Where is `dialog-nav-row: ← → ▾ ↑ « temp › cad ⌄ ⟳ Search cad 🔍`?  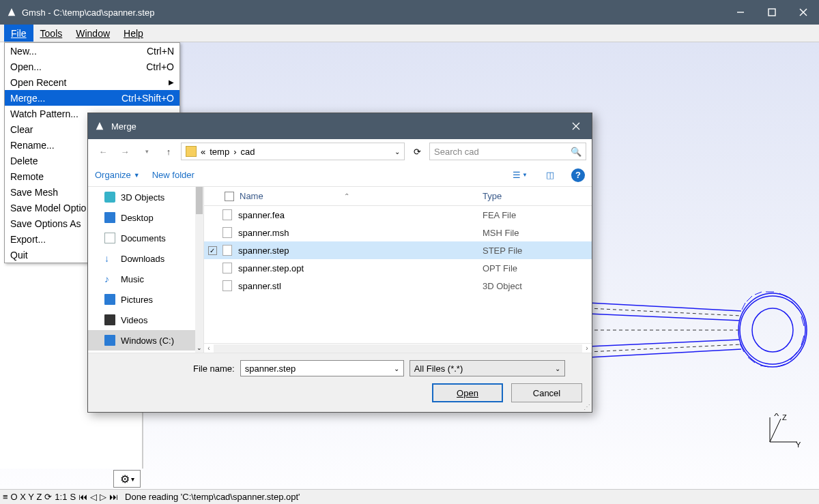 dialog-nav-row: ← → ▾ ↑ « temp › cad ⌄ ⟳ Search cad 🔍 is located at coordinates (340, 151).